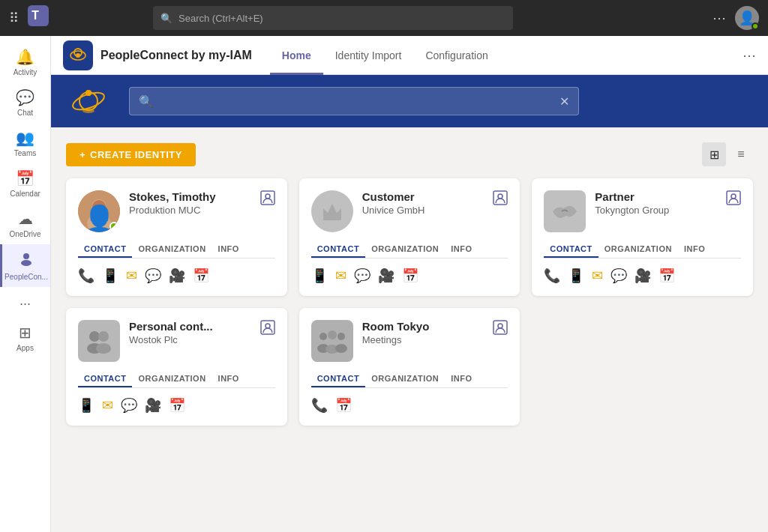 The image size is (768, 532). Describe the element at coordinates (571, 250) in the screenshot. I see `tab-contact-partner: CONTACT` at that location.